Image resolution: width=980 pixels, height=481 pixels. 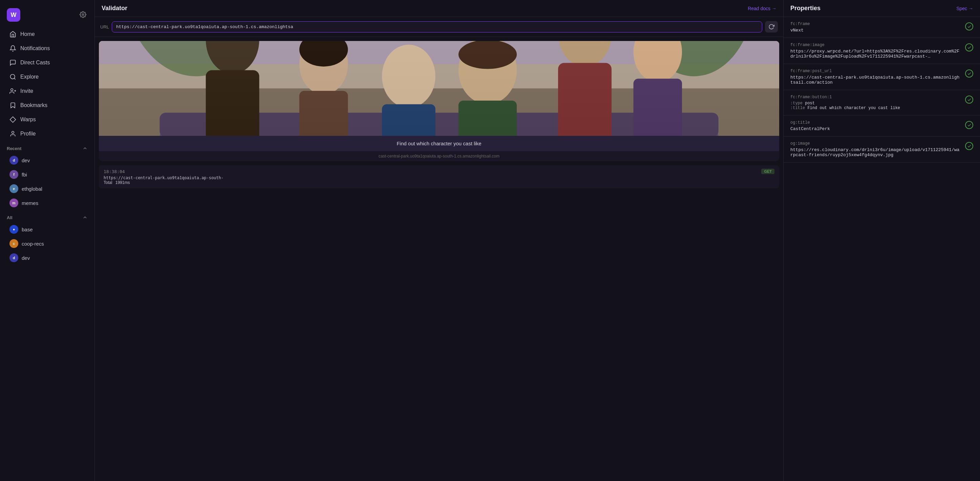 What do you see at coordinates (47, 34) in the screenshot?
I see `sidebar-item-home: Home` at bounding box center [47, 34].